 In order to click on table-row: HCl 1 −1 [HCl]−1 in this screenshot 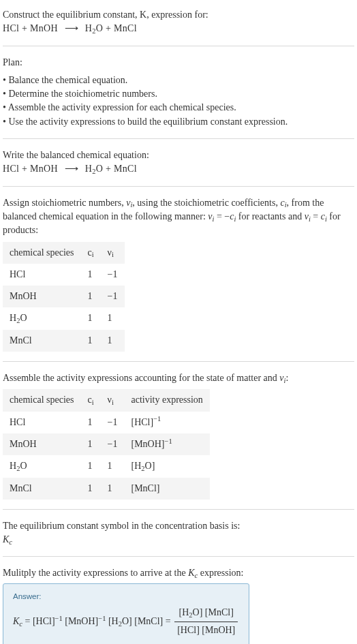, I will do `click(106, 423)`.